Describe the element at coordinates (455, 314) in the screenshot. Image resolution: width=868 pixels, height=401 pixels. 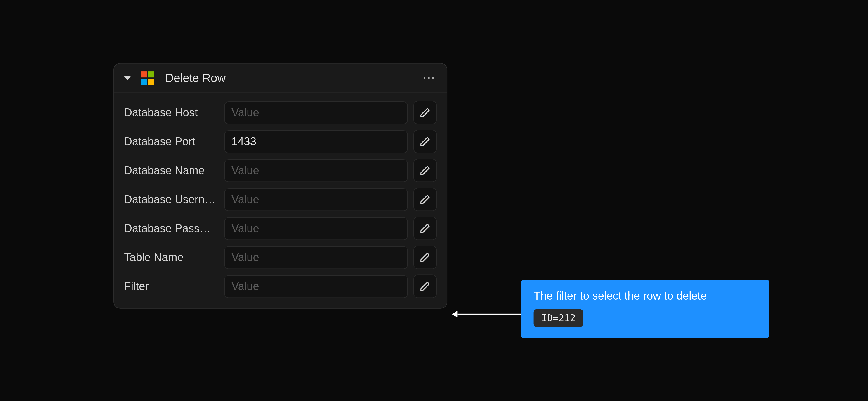
I see `callout-arrow-head-icon` at that location.